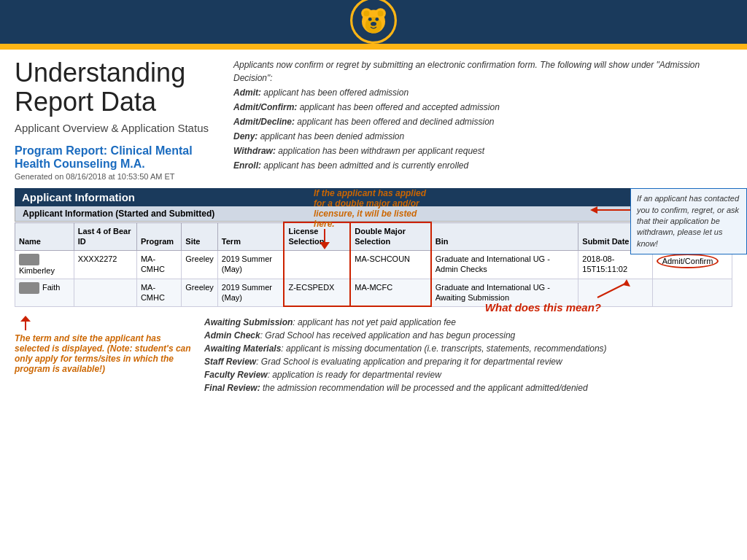 This screenshot has height=560, width=747. What do you see at coordinates (692, 264) in the screenshot?
I see `cell-admission-decision: Admit/Confirm` at bounding box center [692, 264].